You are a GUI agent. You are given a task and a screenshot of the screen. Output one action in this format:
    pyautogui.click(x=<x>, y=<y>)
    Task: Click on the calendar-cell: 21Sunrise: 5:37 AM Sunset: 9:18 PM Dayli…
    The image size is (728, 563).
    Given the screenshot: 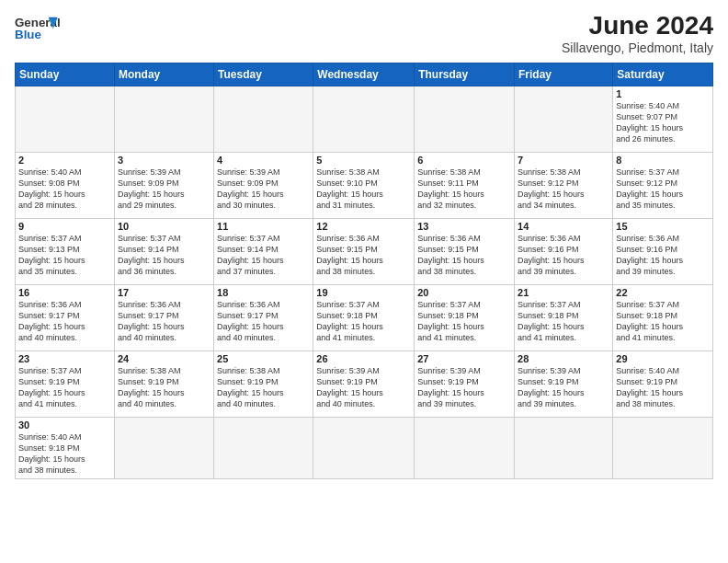 What is the action you would take?
    pyautogui.click(x=564, y=318)
    